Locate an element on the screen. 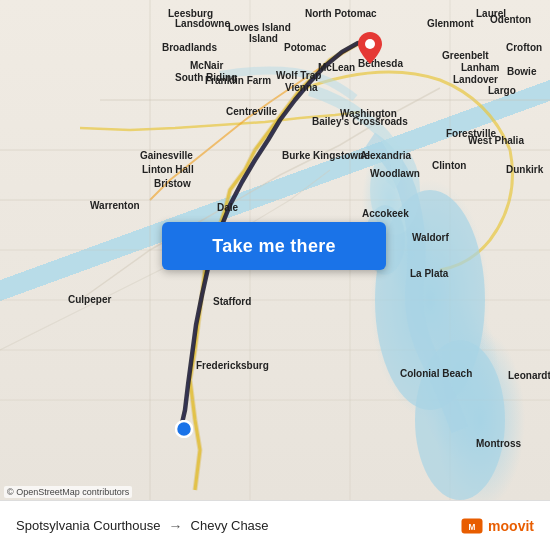  map-label: Lowes Island is located at coordinates (260, 28).